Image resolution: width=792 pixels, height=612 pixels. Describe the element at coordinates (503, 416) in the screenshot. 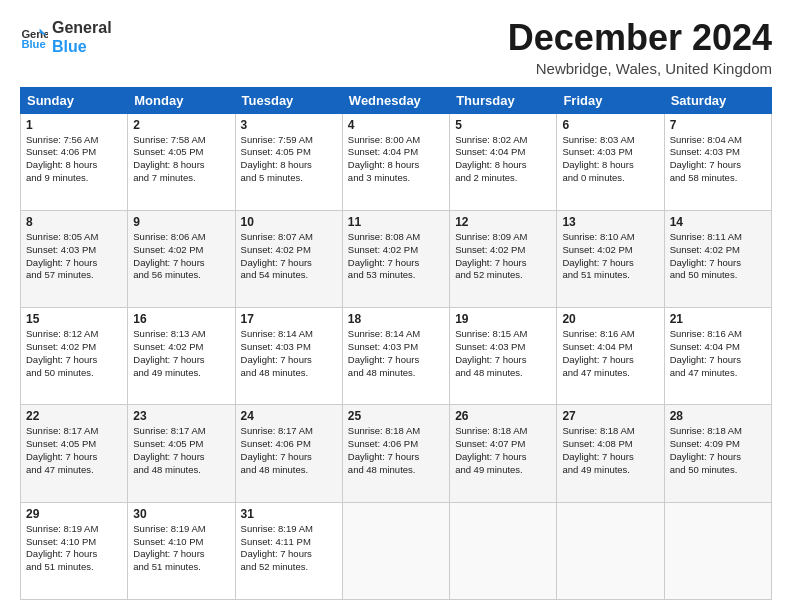

I see `day-number: 26` at that location.